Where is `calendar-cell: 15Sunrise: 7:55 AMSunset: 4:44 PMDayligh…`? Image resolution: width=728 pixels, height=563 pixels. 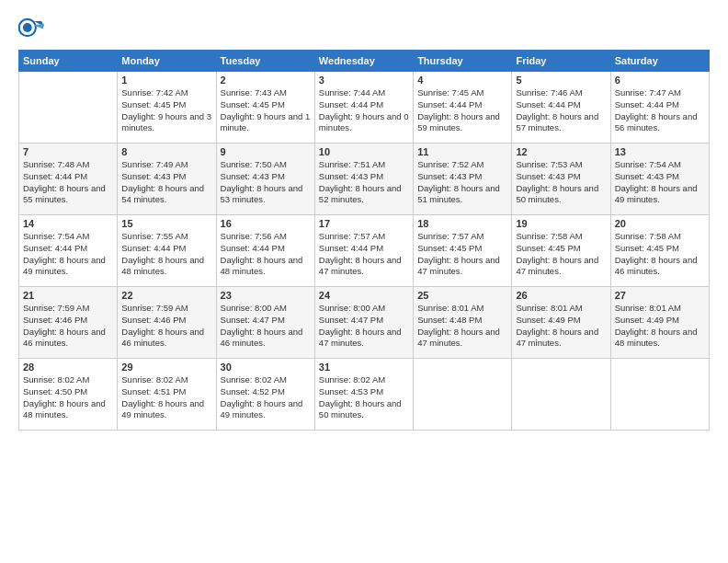 calendar-cell: 15Sunrise: 7:55 AMSunset: 4:44 PMDayligh… is located at coordinates (167, 251).